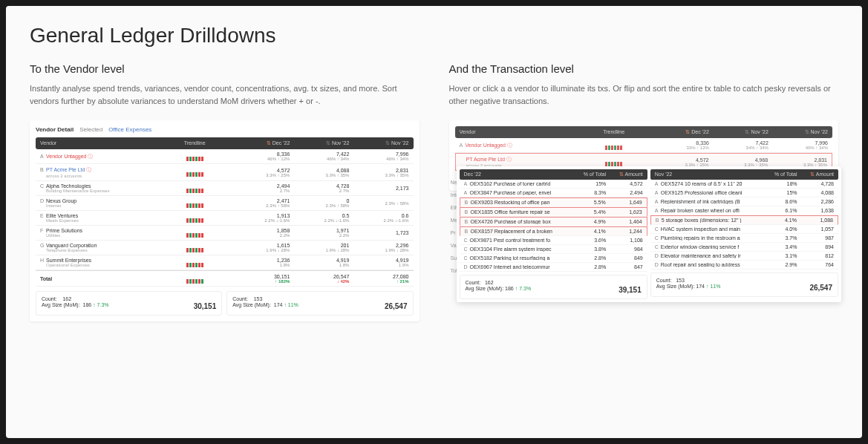  I want to click on th-nov22-tx: Nov '22, so click(713, 174).